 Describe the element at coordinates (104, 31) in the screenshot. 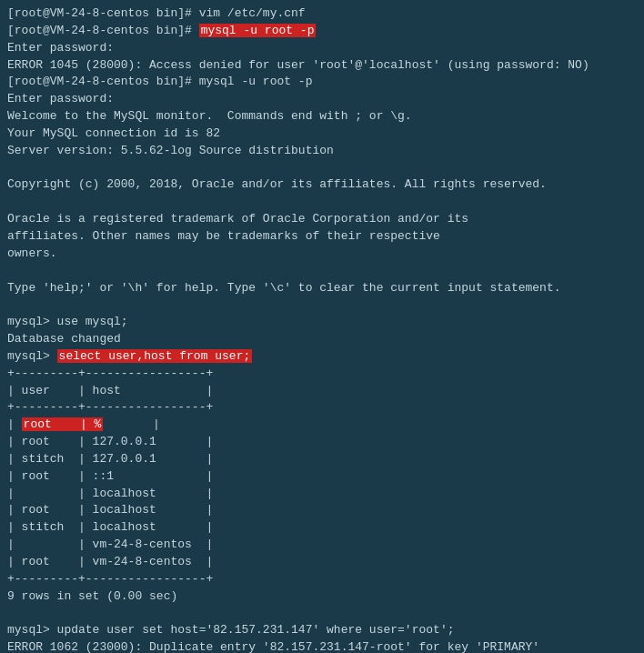

I see `line-2-prompt: [root@VM-24-8-centos bin]#` at that location.